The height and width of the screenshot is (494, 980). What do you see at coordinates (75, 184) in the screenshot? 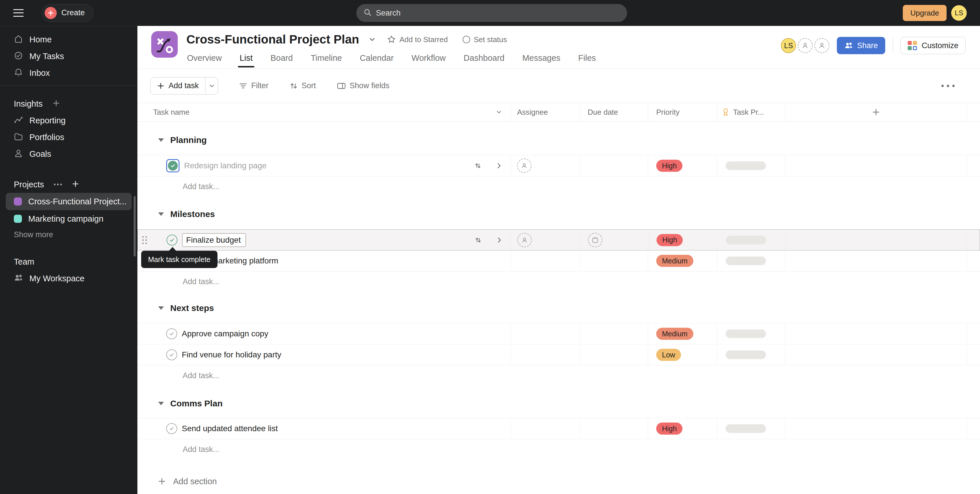
I see `add-project-icon` at bounding box center [75, 184].